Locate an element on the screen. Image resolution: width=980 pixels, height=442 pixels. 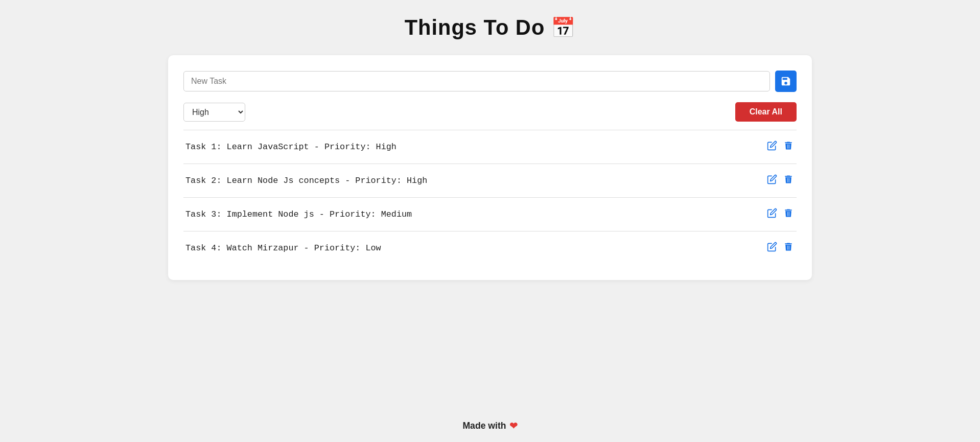
footer-text: Made with is located at coordinates (484, 426).